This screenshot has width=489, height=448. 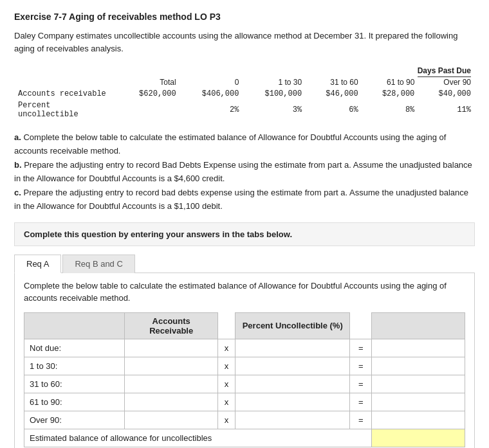 What do you see at coordinates (244, 420) in the screenshot?
I see `table-row: Over 90: x =` at bounding box center [244, 420].